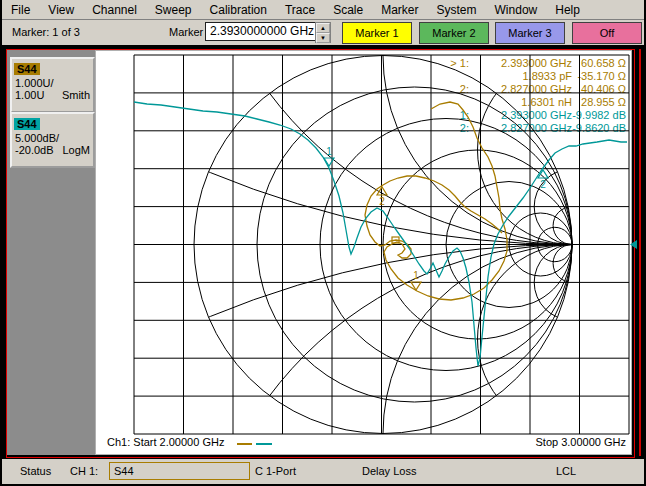 The height and width of the screenshot is (486, 646). I want to click on trace-button-logm: S44 5.000dB/ -20.0dB LogM, so click(52, 140).